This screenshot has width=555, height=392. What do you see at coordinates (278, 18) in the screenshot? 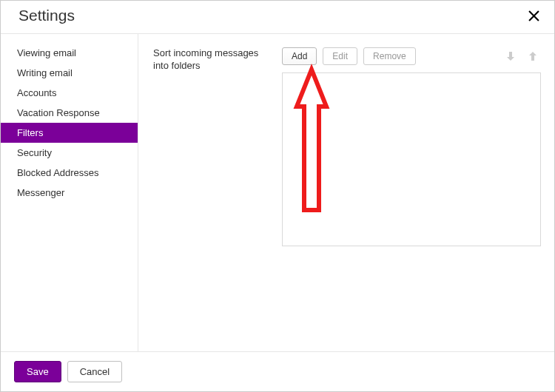
I see `dialog-header: Settings` at bounding box center [278, 18].